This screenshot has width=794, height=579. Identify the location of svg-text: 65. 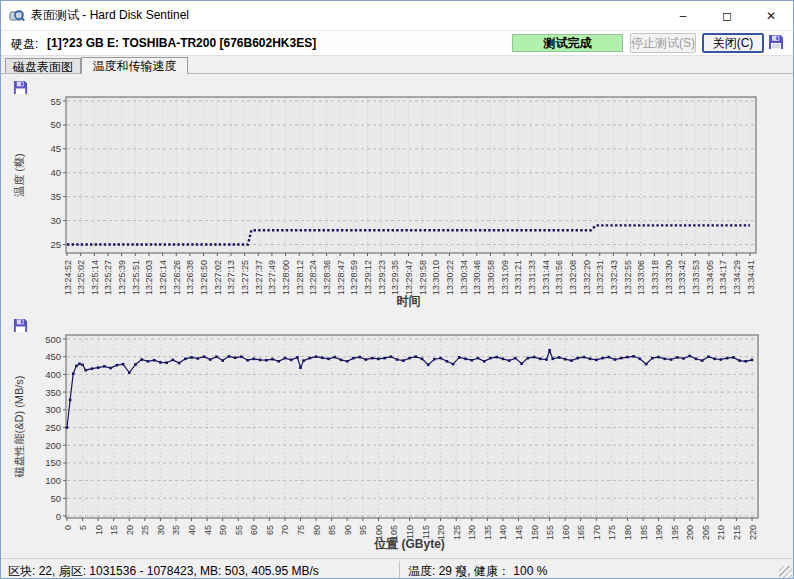
(270, 530).